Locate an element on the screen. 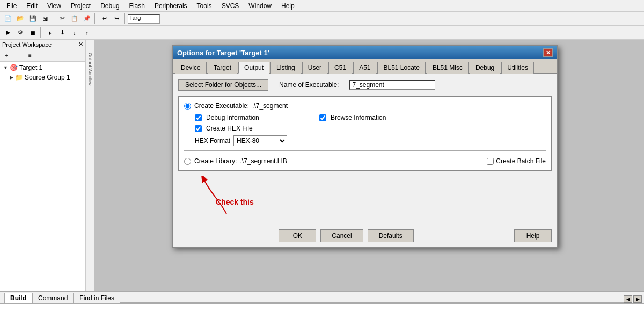 The height and width of the screenshot is (325, 644). select-folder-btn: Select Folder for Objects... is located at coordinates (223, 85).